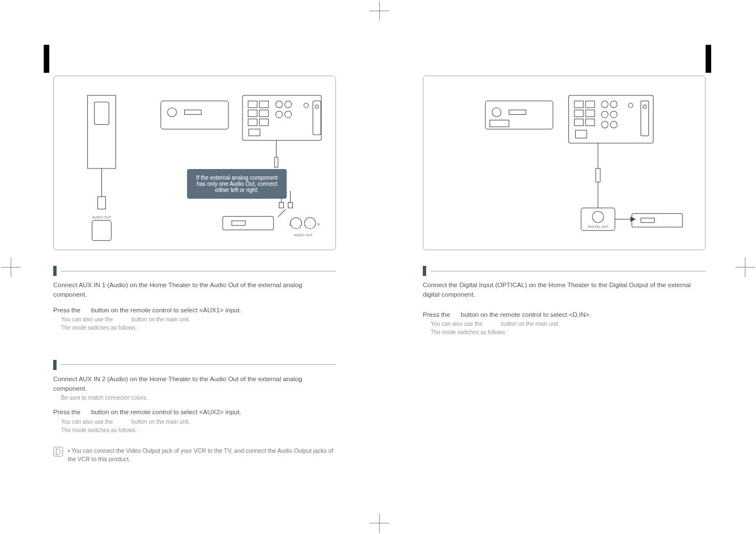 The width and height of the screenshot is (756, 534). What do you see at coordinates (198, 328) in the screenshot?
I see `aux1-small-2: The mode switches as follows :` at bounding box center [198, 328].